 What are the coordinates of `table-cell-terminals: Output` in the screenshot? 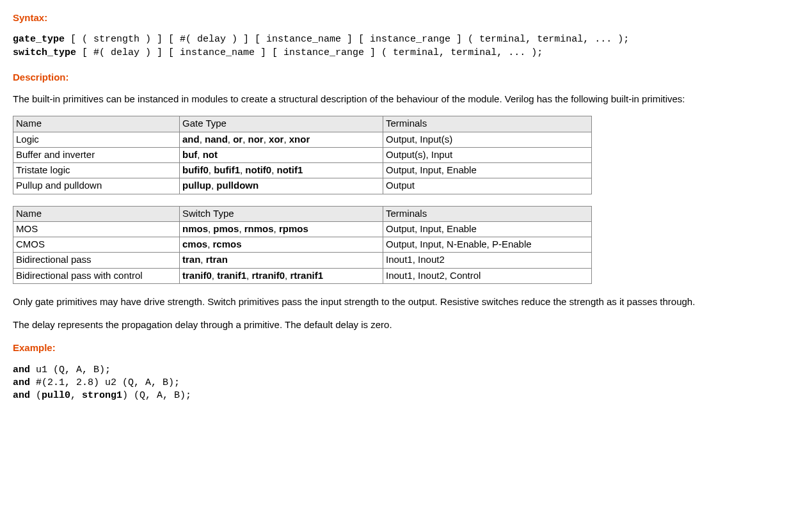 It's located at (488, 186).